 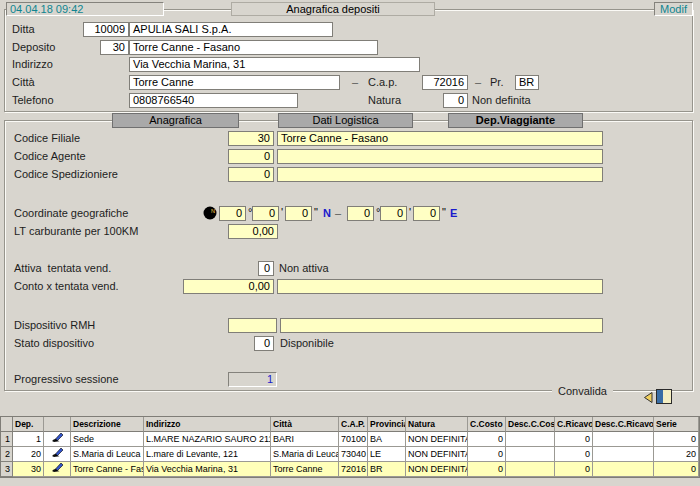 What do you see at coordinates (516, 120) in the screenshot?
I see `tab-dep-viaggiante: Dep.Viaggiante` at bounding box center [516, 120].